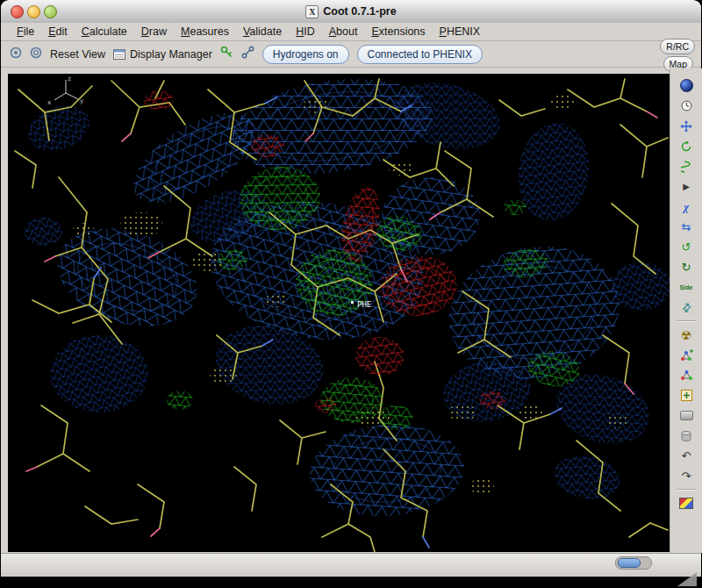 The image size is (702, 588). What do you see at coordinates (686, 307) in the screenshot?
I see `diagonal-arrows-icon: ⇄` at bounding box center [686, 307].